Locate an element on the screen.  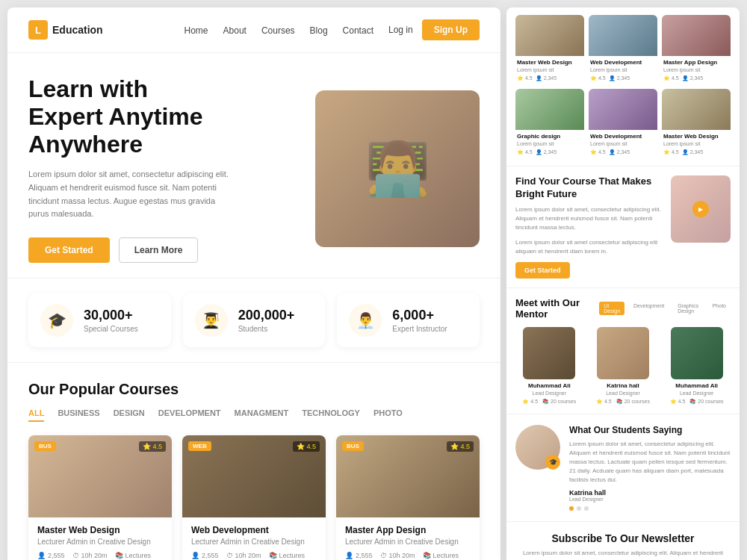
testimonial-section: 🎓 What Our Students Saying Lorem ipsum d… is located at coordinates (623, 467).